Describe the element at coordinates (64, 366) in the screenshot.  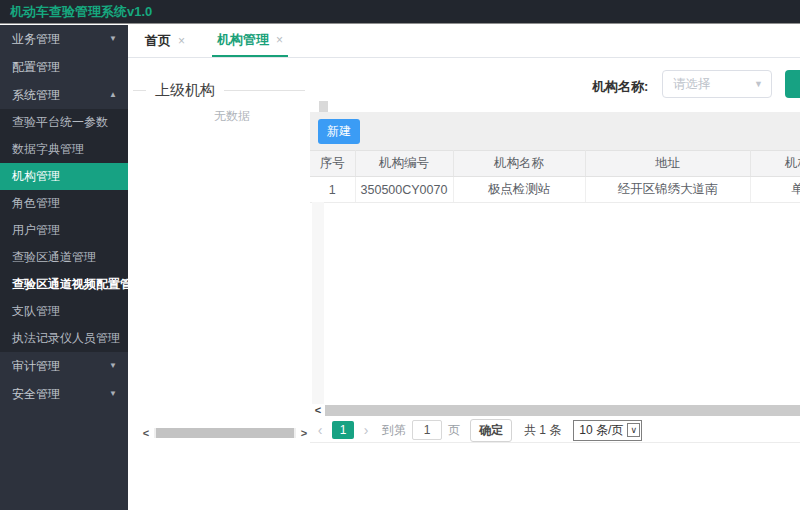
I see `sidebar-item-audit-mgmt: 审计管理 ▼` at that location.